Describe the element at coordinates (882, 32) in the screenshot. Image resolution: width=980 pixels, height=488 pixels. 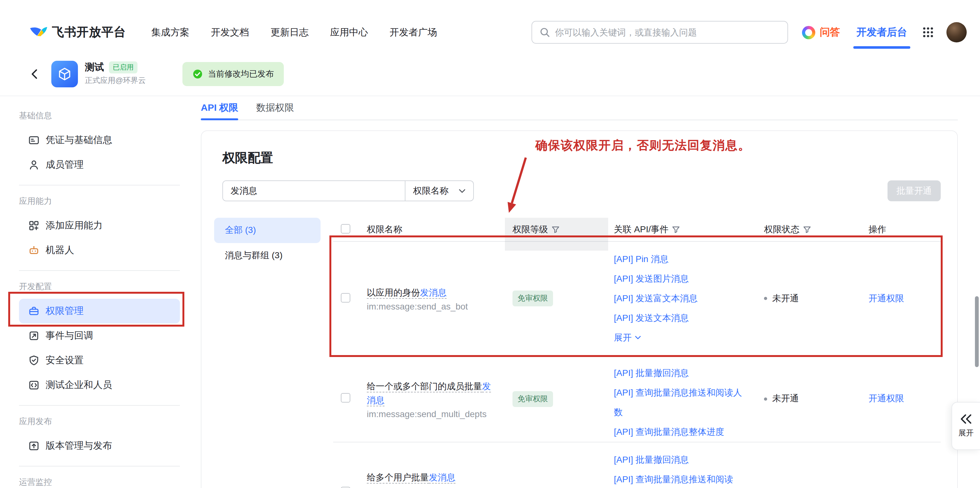
I see `nav-item-dev-console: 开发者后台` at that location.